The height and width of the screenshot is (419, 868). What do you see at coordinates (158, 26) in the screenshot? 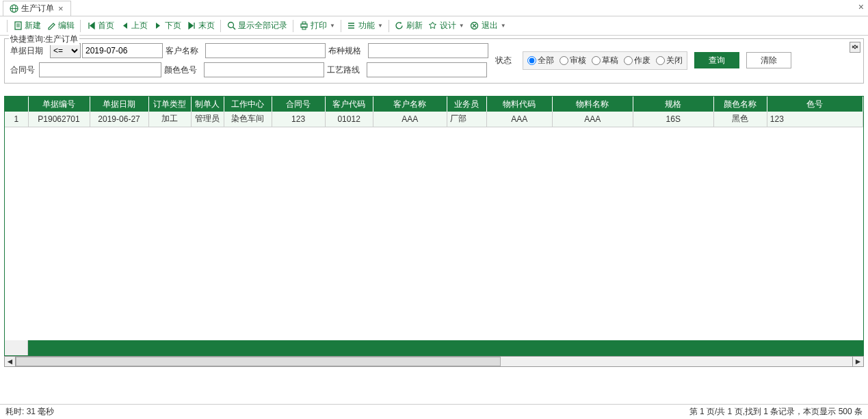
I see `next-icon` at bounding box center [158, 26].